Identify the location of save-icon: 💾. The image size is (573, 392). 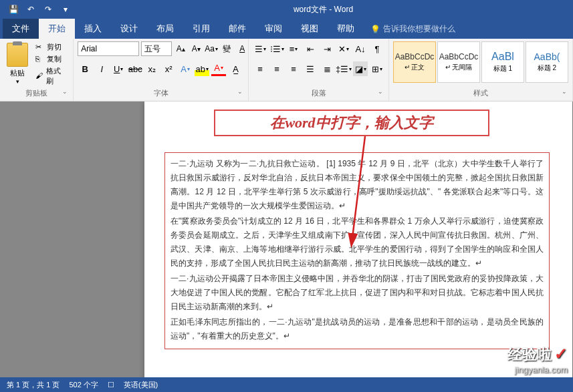
(13, 9).